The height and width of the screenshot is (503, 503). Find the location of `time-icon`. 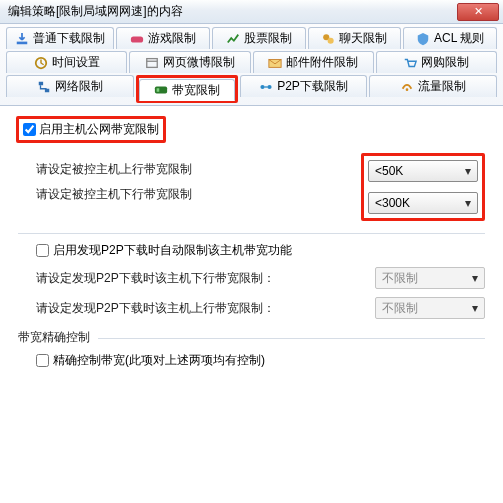

time-icon is located at coordinates (41, 63).